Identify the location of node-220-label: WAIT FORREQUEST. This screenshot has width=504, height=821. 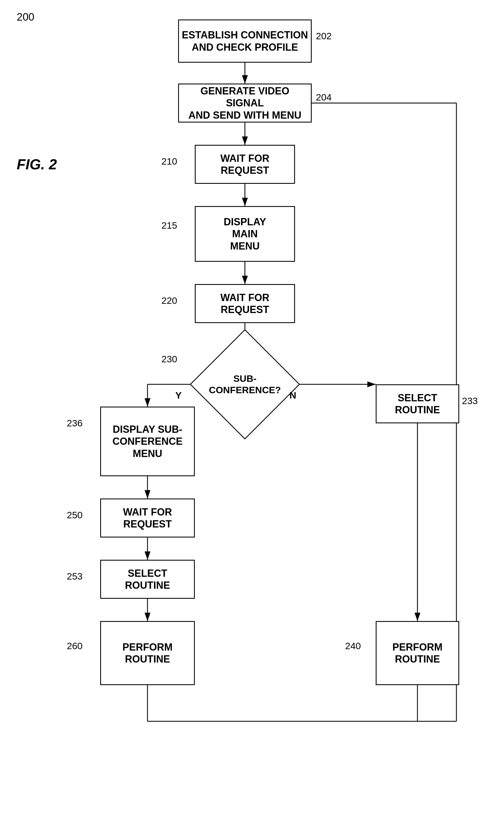
(245, 303).